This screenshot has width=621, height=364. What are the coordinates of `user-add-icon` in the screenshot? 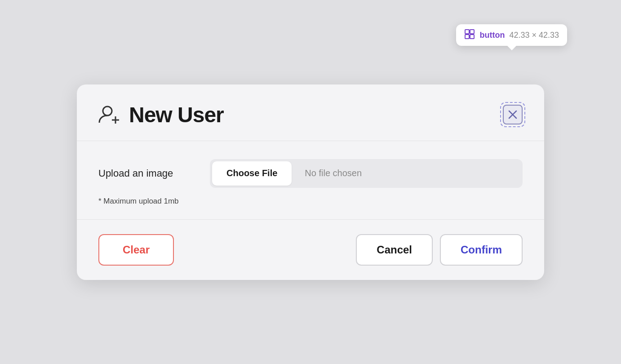 It's located at (110, 115).